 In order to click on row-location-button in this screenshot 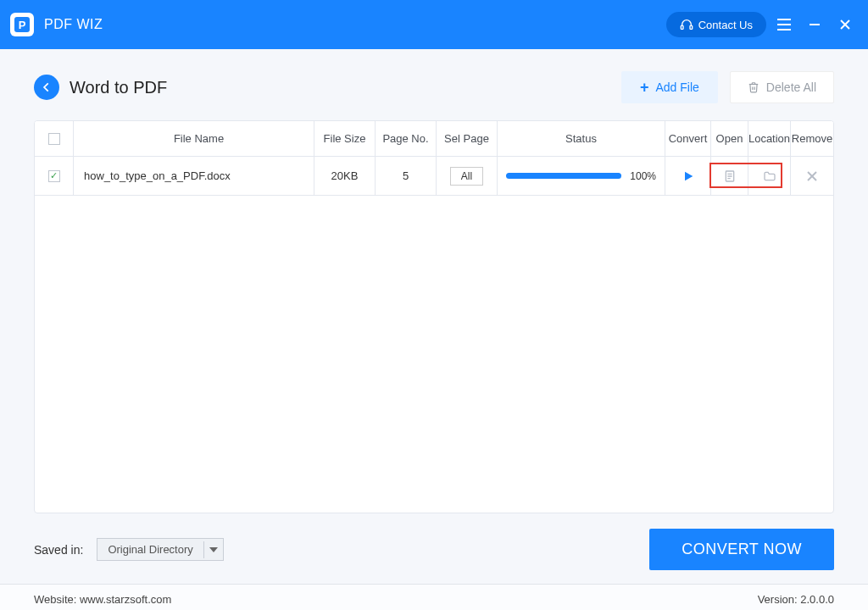, I will do `click(770, 176)`.